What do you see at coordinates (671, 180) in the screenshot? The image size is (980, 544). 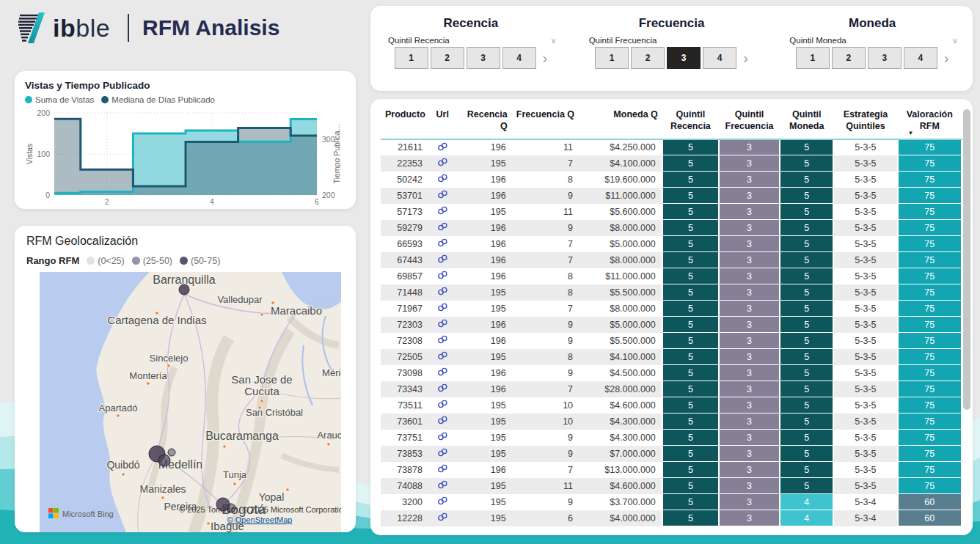 I see `table-row: 502421968$19.600.0005355-3-575` at bounding box center [671, 180].